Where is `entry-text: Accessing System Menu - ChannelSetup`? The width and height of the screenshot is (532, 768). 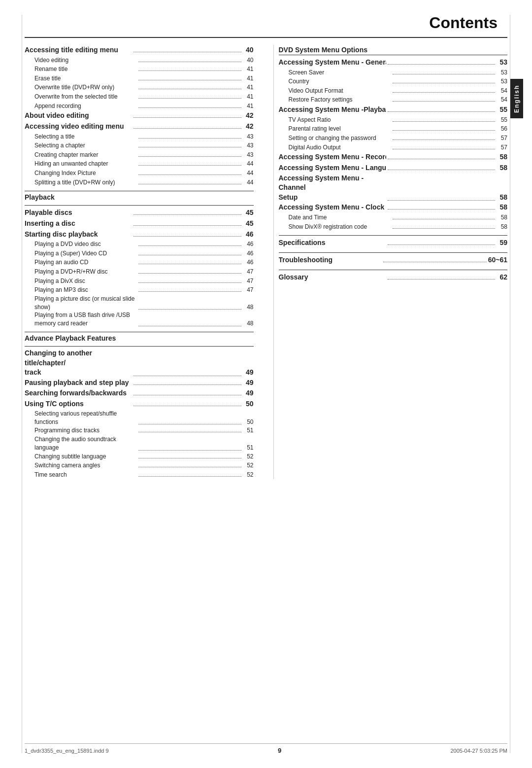 entry-text: Accessing System Menu - ChannelSetup is located at coordinates (332, 188).